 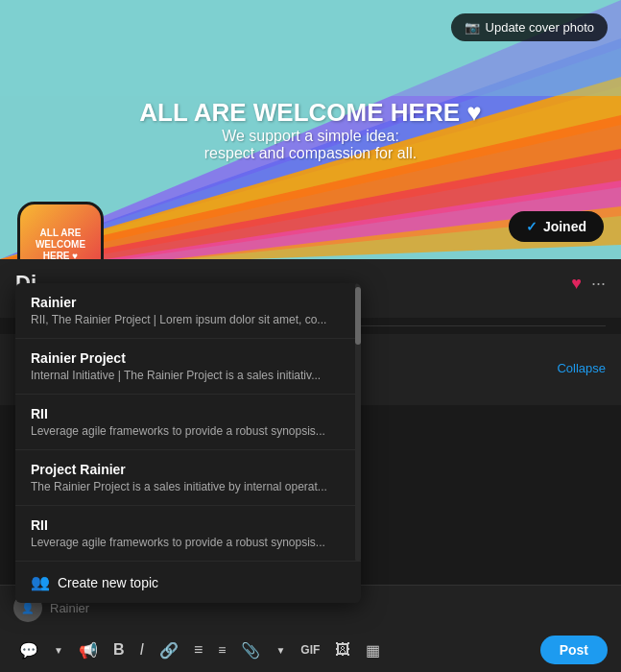 What do you see at coordinates (251, 651) in the screenshot?
I see `attachment-button: 📎` at bounding box center [251, 651].